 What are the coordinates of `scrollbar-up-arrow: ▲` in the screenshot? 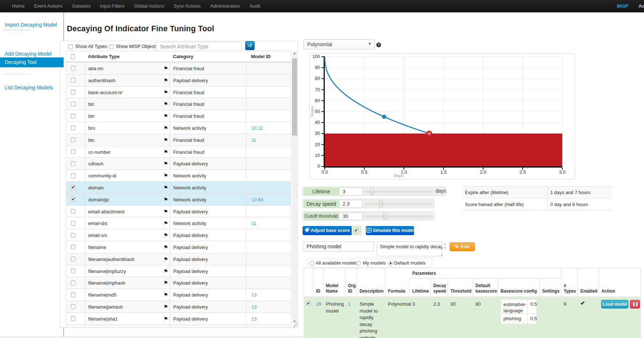 It's located at (295, 53).